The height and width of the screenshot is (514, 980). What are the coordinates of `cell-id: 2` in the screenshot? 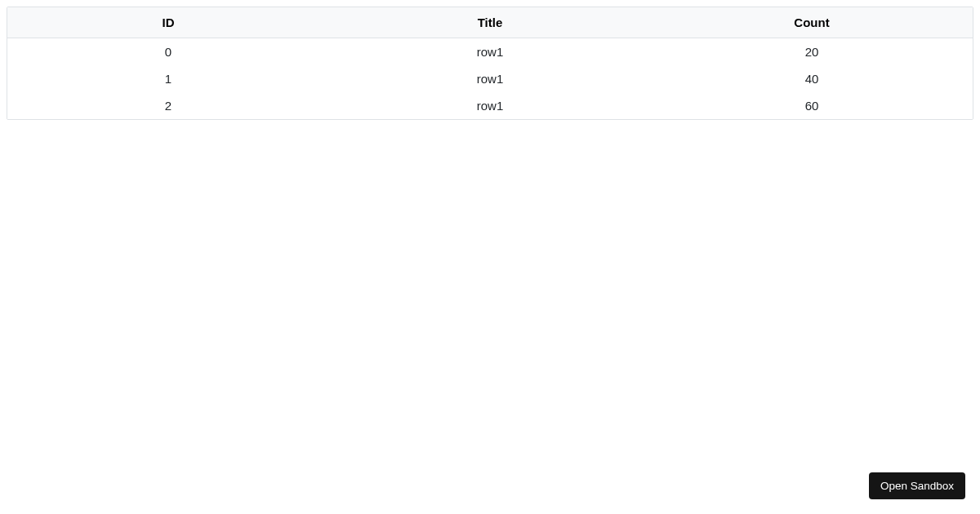 It's located at (168, 106).